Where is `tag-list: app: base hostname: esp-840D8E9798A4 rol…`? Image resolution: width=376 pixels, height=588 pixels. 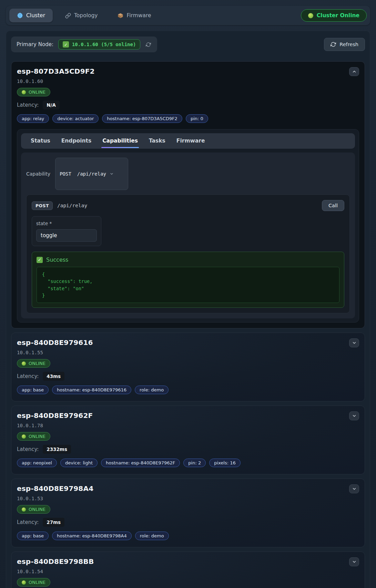 tag-list: app: base hostname: esp-840D8E9798A4 rol… is located at coordinates (188, 536).